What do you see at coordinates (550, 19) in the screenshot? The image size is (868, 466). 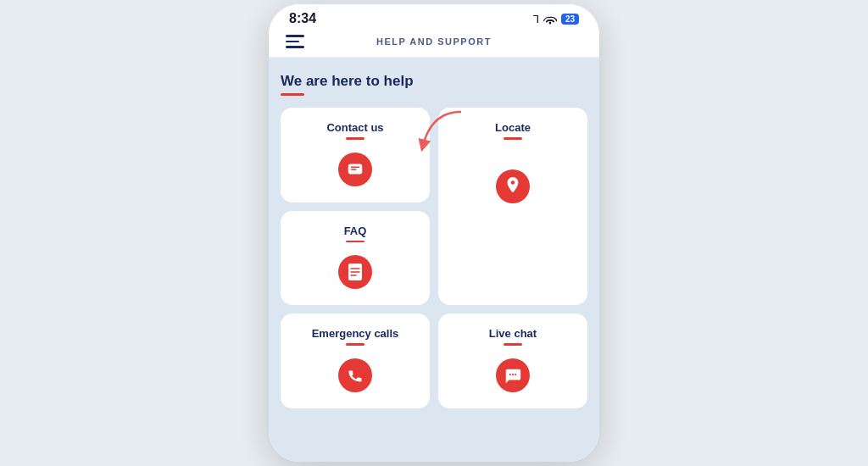 I see `wifi-icon` at bounding box center [550, 19].